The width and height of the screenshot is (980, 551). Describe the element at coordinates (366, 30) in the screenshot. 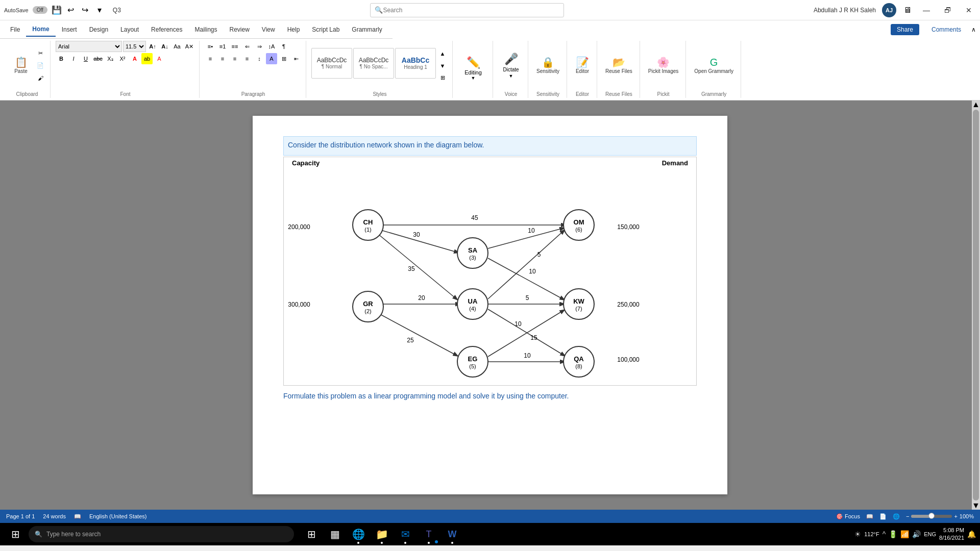

I see `tab-grammarly: Grammarly` at that location.